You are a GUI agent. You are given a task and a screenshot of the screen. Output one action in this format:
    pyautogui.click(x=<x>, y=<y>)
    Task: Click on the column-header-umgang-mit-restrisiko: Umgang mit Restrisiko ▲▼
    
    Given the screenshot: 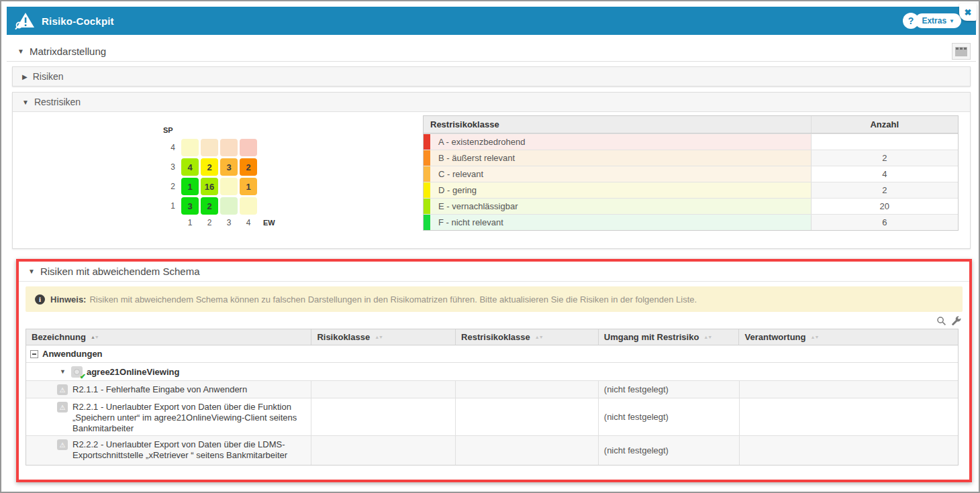 What is the action you would take?
    pyautogui.click(x=669, y=337)
    